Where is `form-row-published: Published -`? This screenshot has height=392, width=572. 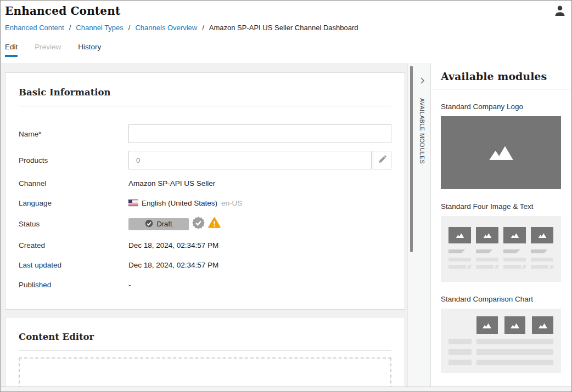
form-row-published: Published - is located at coordinates (205, 285).